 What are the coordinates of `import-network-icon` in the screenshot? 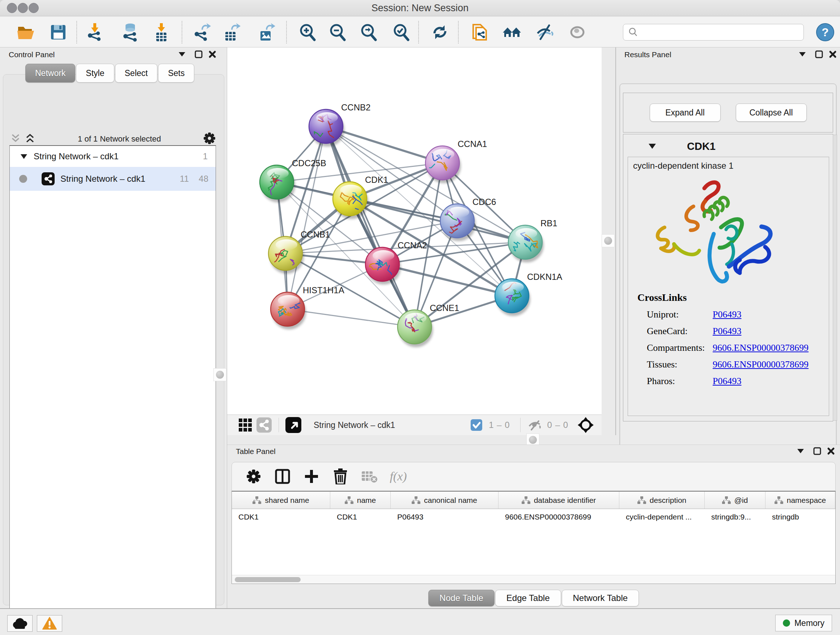 It's located at (95, 32).